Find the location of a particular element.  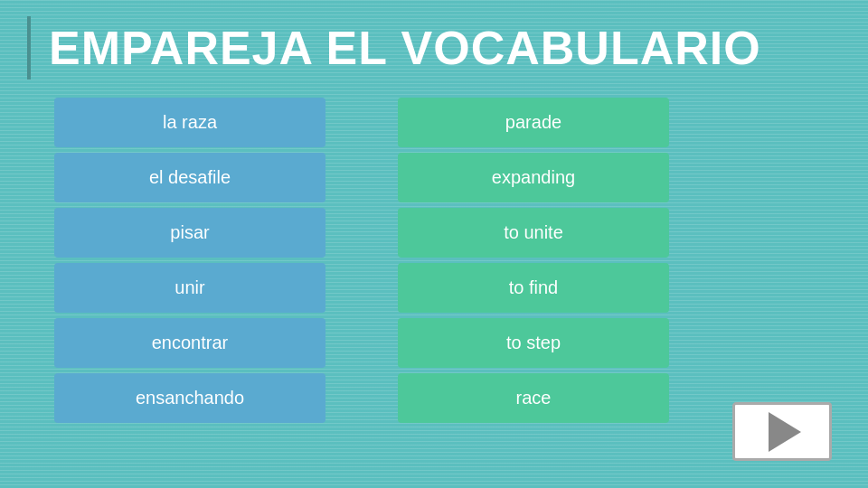

english-word-4: to step is located at coordinates (533, 343).